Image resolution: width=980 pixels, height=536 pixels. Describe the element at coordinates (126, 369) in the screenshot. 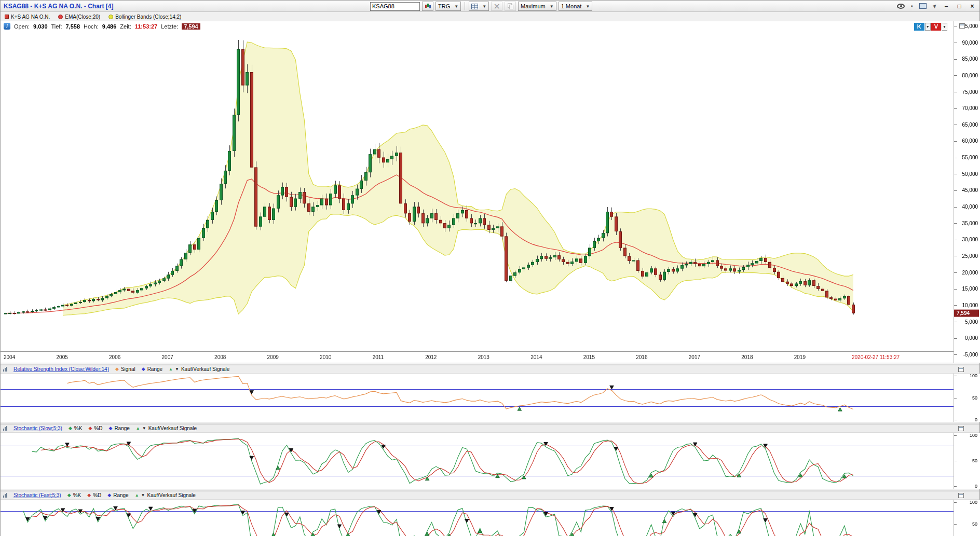

I see `legend-item-signal: ◆ Signal` at that location.